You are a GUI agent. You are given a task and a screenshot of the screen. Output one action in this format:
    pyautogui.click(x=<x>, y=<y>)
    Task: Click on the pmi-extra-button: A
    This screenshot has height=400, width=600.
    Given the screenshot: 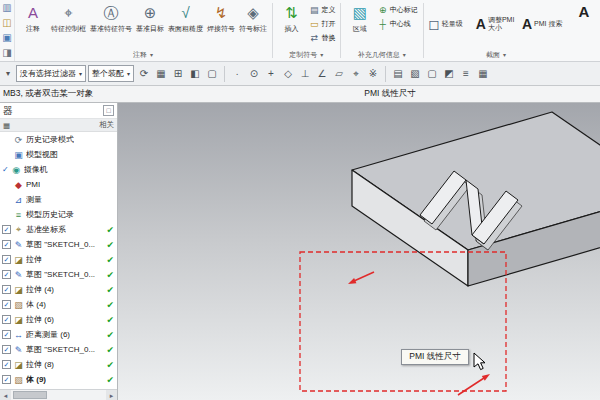 What is the action you would take?
    pyautogui.click(x=584, y=22)
    